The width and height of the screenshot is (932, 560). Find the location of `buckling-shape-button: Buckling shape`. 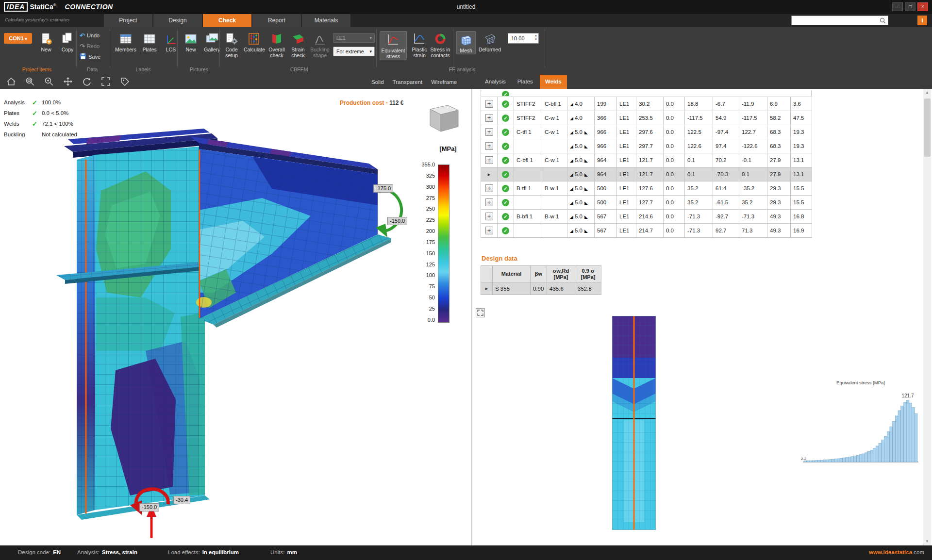

buckling-shape-button: Buckling shape is located at coordinates (320, 45).